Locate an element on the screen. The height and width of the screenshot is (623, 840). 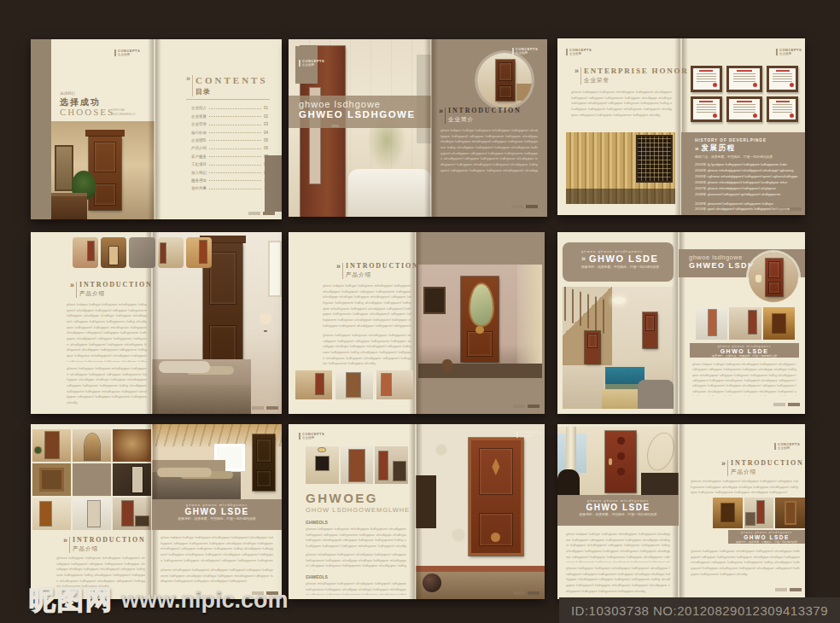
cover-door-photo is located at coordinates (102, 171).